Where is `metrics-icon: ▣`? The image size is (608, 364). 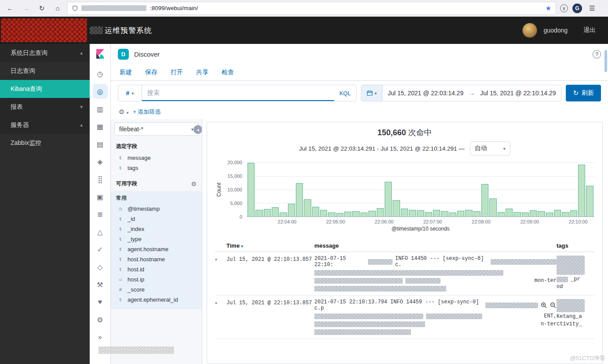 metrics-icon: ▣ is located at coordinates (100, 197).